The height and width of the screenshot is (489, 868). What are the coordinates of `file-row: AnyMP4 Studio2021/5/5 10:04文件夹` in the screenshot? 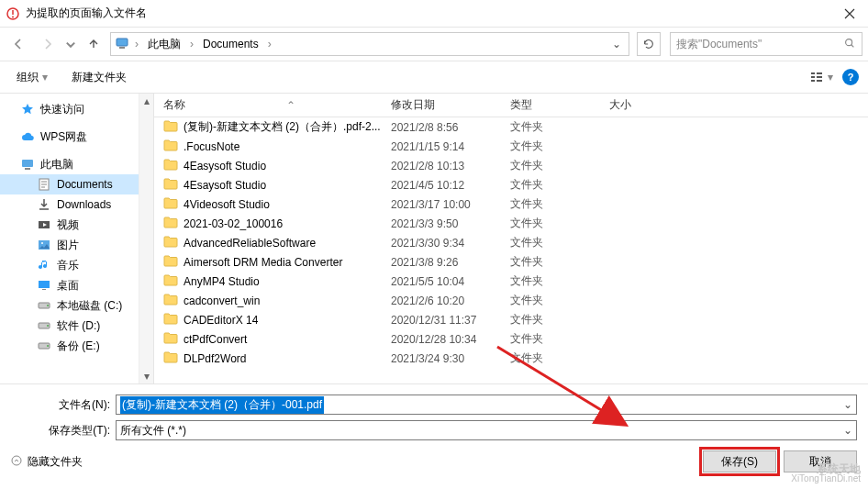 It's located at (511, 281).